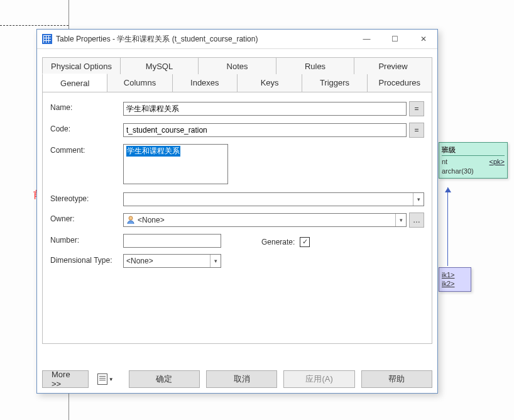 This screenshot has width=514, height=420. Describe the element at coordinates (106, 379) in the screenshot. I see `tool-dropdown-button: ▼` at that location.